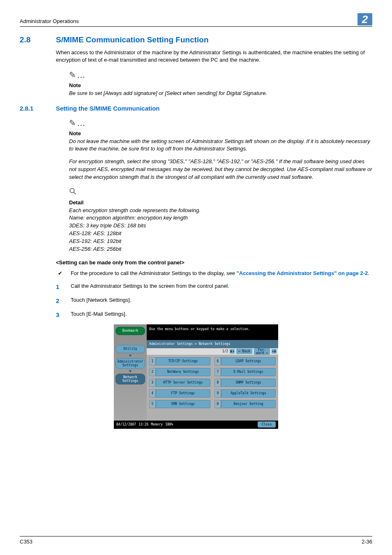 The height and width of the screenshot is (555, 392). I want to click on forward-label: For- ward, so click(261, 352).